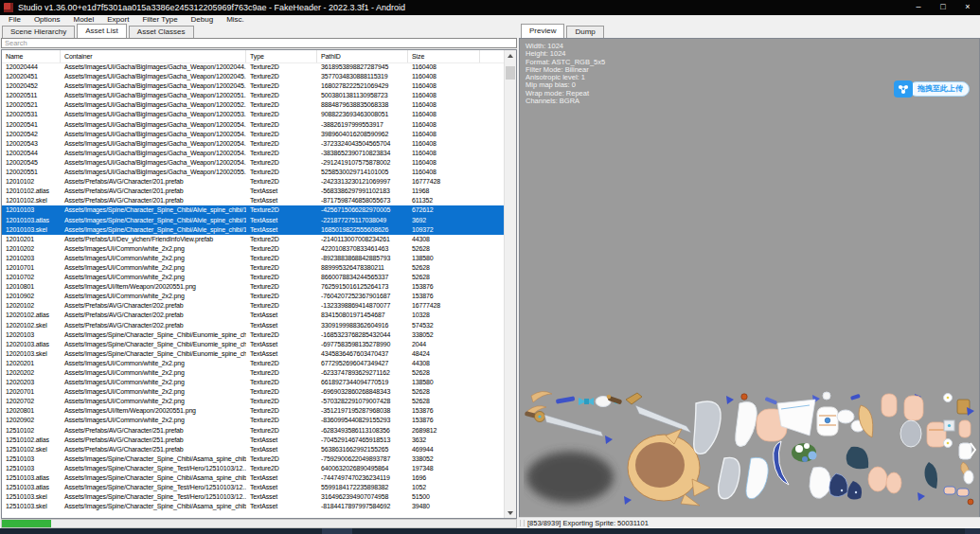  What do you see at coordinates (31, 57) in the screenshot?
I see `column-header-name: Name` at bounding box center [31, 57].